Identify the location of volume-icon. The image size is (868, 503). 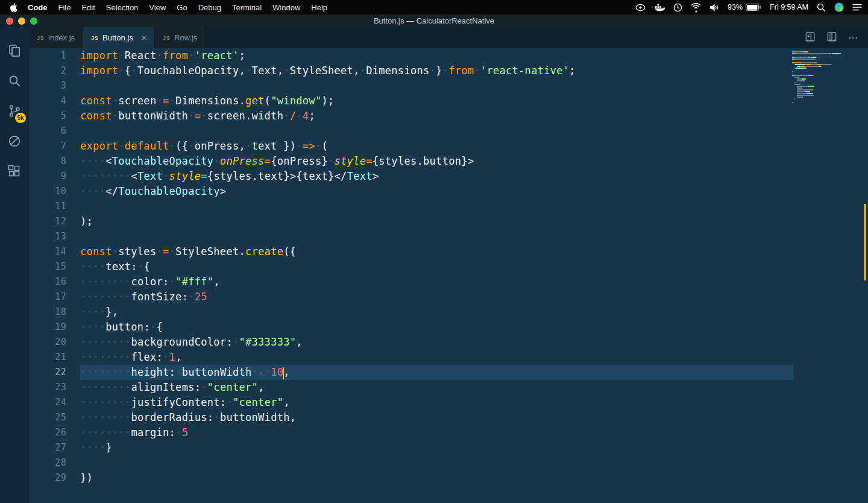
(714, 7).